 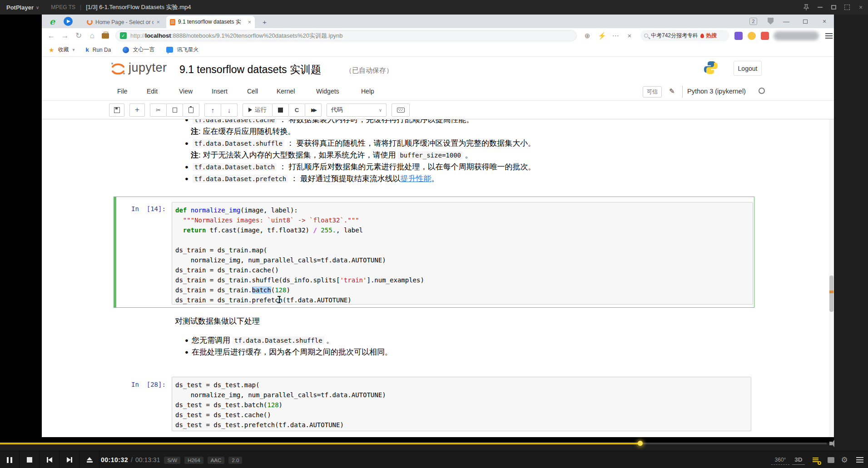 I want to click on code-line, so click(x=464, y=240).